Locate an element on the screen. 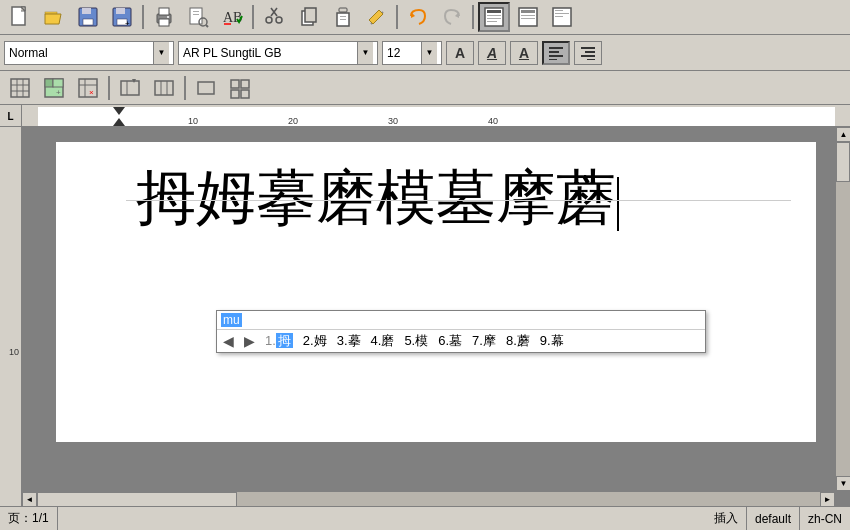 The height and width of the screenshot is (530, 850). underline-button: A is located at coordinates (524, 53).